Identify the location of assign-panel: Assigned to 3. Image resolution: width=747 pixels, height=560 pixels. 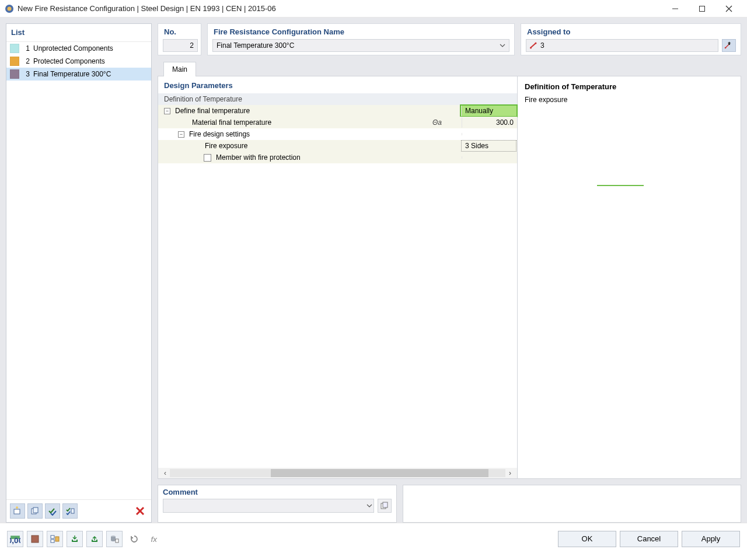
(631, 40).